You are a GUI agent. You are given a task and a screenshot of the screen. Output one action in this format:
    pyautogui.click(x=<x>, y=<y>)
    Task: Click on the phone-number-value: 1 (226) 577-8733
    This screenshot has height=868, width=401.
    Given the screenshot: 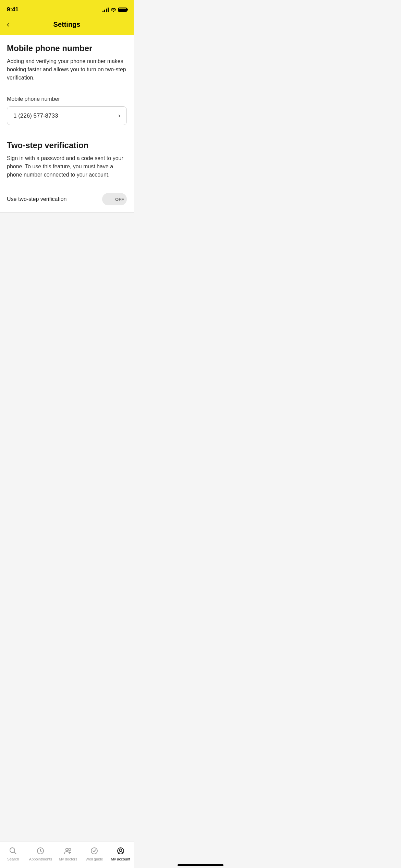 What is the action you would take?
    pyautogui.click(x=36, y=116)
    